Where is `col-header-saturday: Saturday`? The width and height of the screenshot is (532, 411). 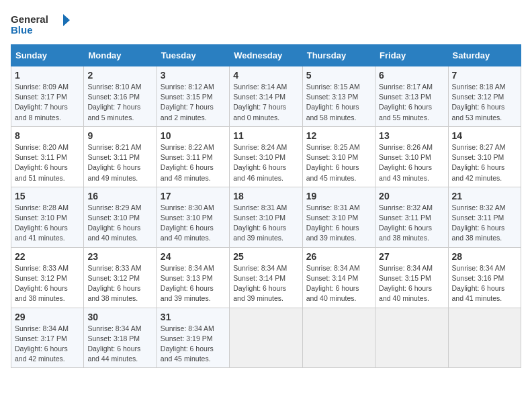
col-header-saturday: Saturday is located at coordinates (484, 56).